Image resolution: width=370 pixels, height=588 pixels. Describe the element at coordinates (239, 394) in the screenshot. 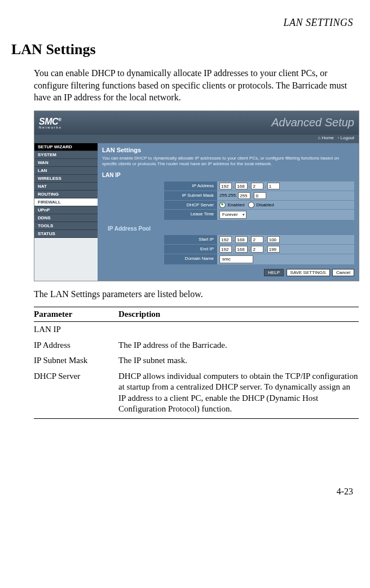

I see `desc-cell: DHCP allows individual computers to obta…` at that location.